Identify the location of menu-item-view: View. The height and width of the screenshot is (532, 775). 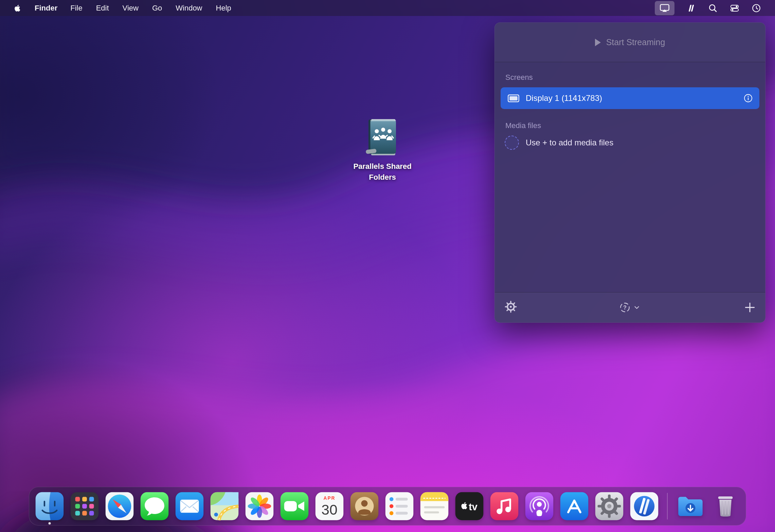
(130, 8).